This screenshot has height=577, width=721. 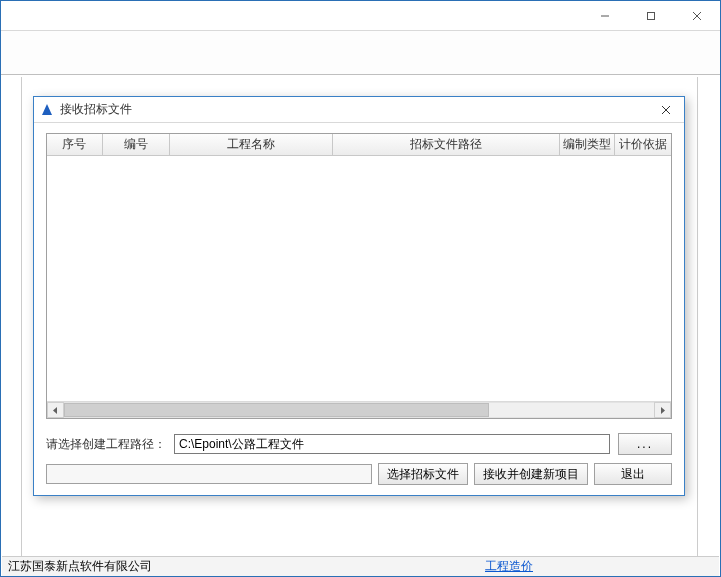 What do you see at coordinates (252, 145) in the screenshot?
I see `col-name: 工程名称` at bounding box center [252, 145].